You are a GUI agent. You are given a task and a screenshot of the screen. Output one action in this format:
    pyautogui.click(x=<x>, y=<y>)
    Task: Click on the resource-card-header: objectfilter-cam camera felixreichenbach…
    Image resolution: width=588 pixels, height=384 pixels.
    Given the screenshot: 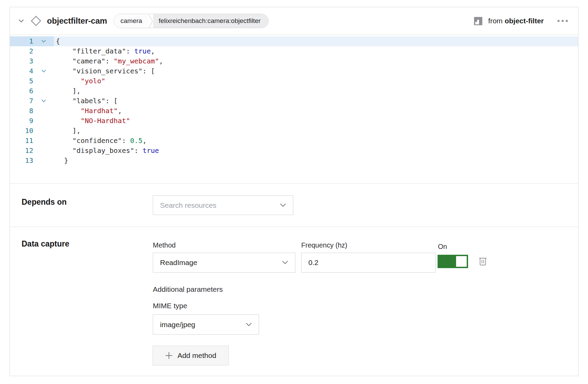 What is the action you would take?
    pyautogui.click(x=294, y=21)
    